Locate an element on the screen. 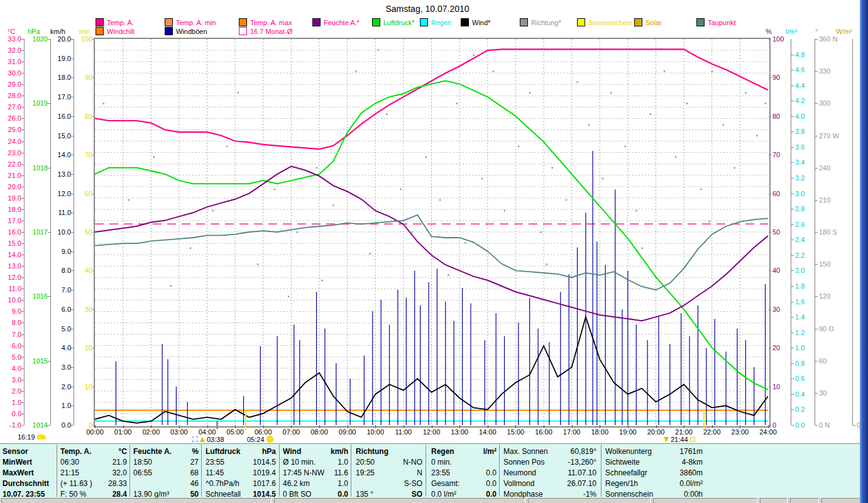 The image size is (868, 503). direction-axis-label: 90 O is located at coordinates (834, 329).